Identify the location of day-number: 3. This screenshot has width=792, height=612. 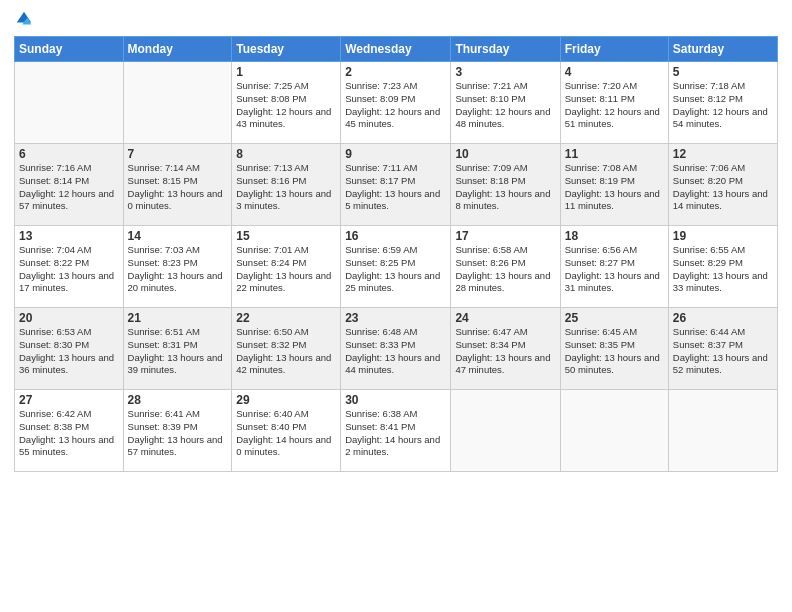
(505, 72).